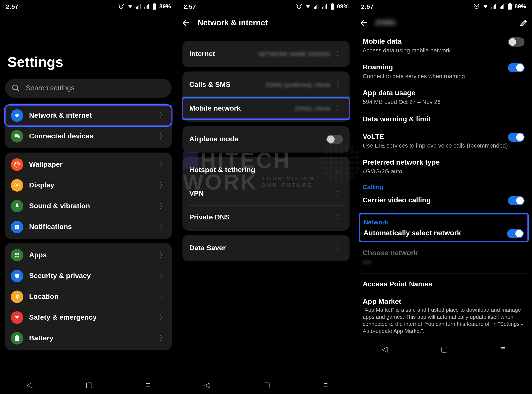 The image size is (532, 394). I want to click on toggle-roaming, so click(516, 68).